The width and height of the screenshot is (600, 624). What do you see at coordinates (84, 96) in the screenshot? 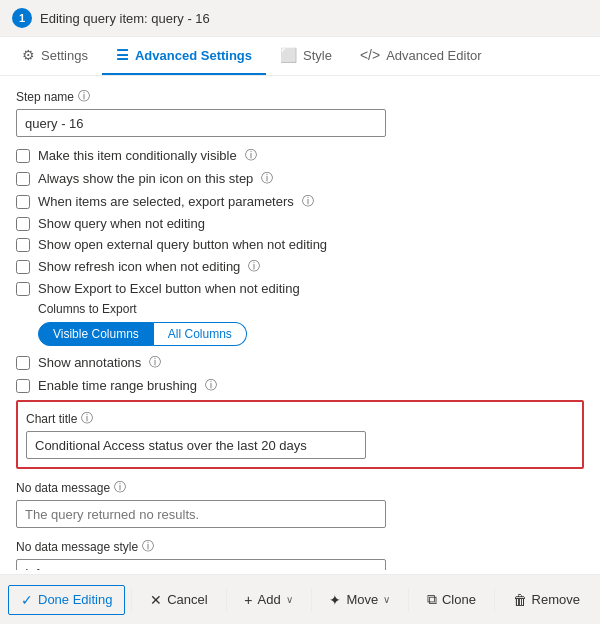
I see `step-name-info-icon: ⓘ` at bounding box center [84, 96].